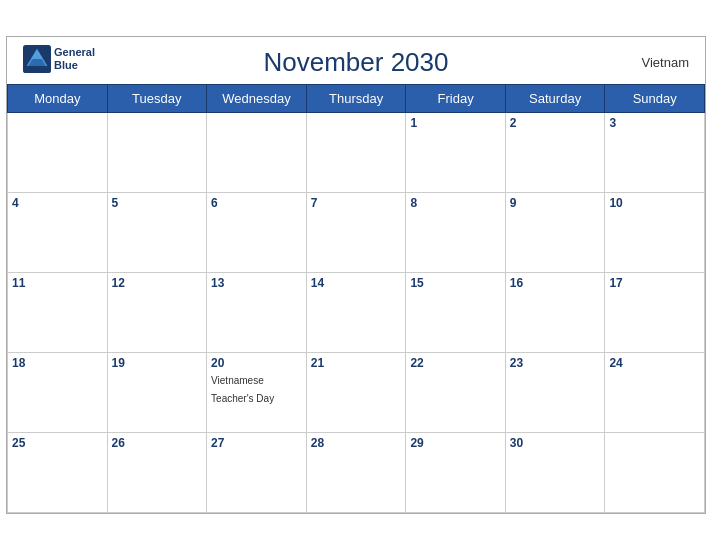 The height and width of the screenshot is (550, 712). Describe the element at coordinates (556, 283) in the screenshot. I see `day-number: 16` at that location.